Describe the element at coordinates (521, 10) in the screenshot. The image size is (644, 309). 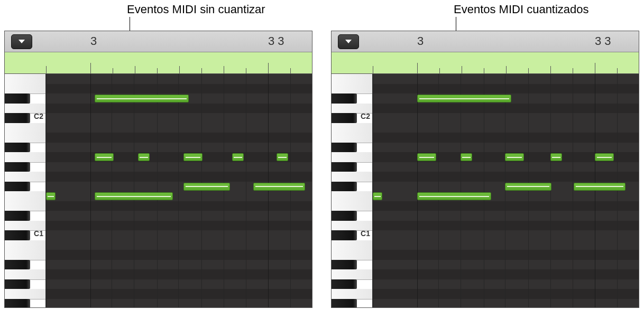
I see `annotation-right-label: Eventos MIDI cuantizados` at that location.